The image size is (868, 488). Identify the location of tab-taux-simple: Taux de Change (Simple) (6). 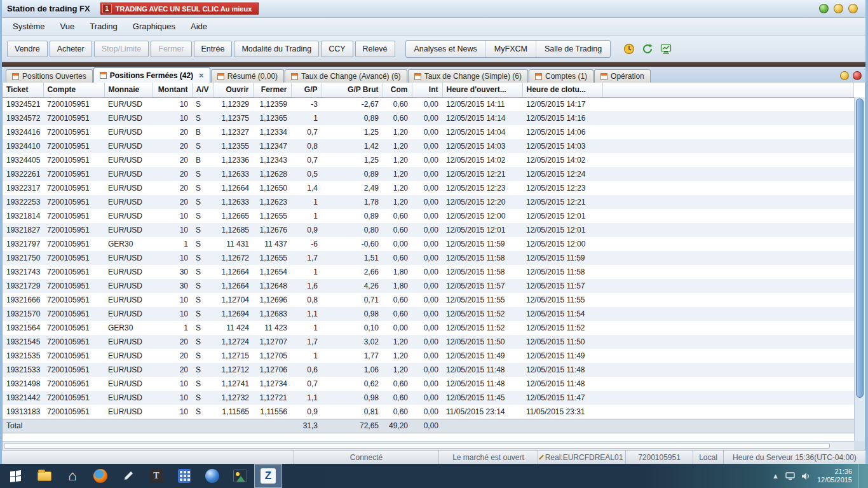
(468, 76).